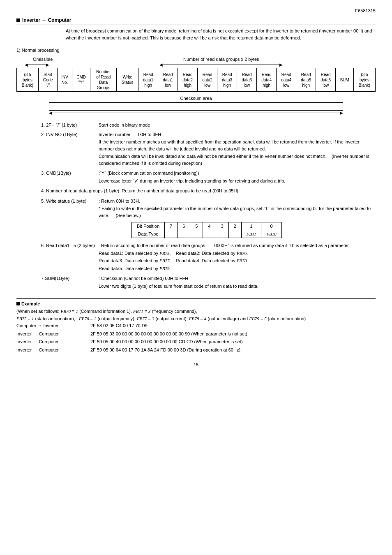 The image size is (392, 555). I want to click on bit-0-val: FB10, so click(271, 234).